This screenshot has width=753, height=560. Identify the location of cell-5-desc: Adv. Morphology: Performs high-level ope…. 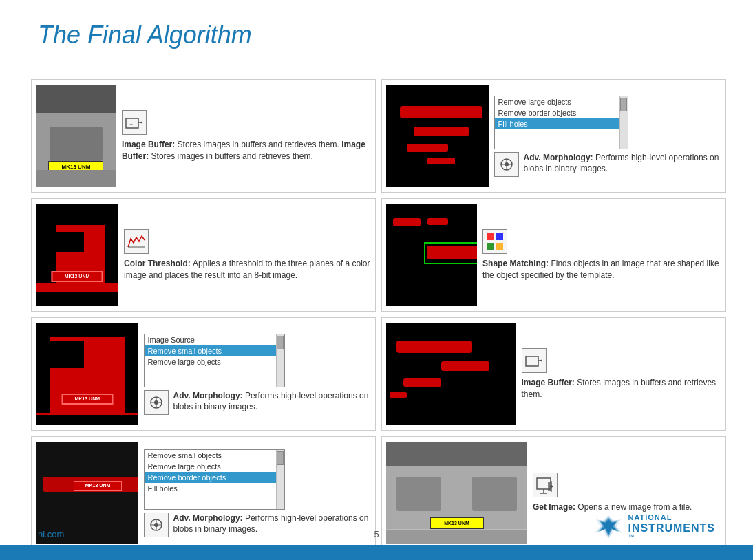
(272, 402).